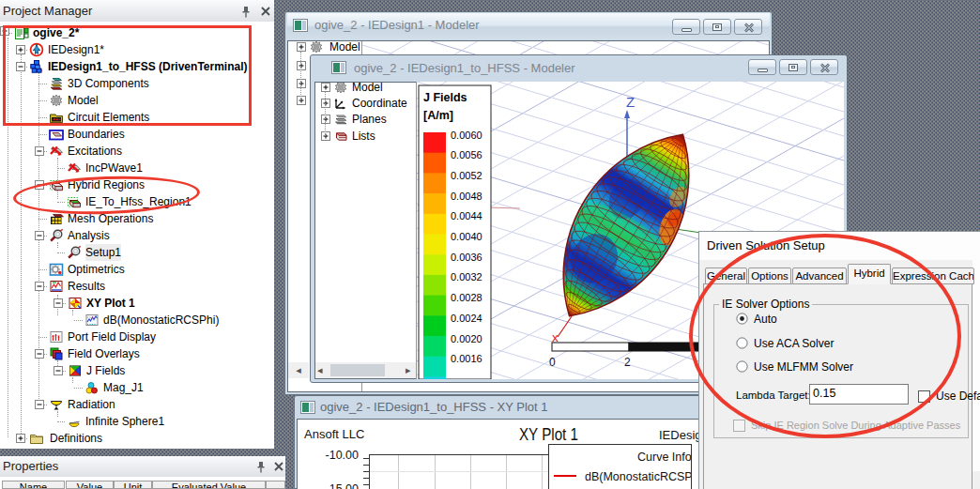 Image resolution: width=980 pixels, height=489 pixels. Describe the element at coordinates (631, 101) in the screenshot. I see `svg-text: Z` at that location.